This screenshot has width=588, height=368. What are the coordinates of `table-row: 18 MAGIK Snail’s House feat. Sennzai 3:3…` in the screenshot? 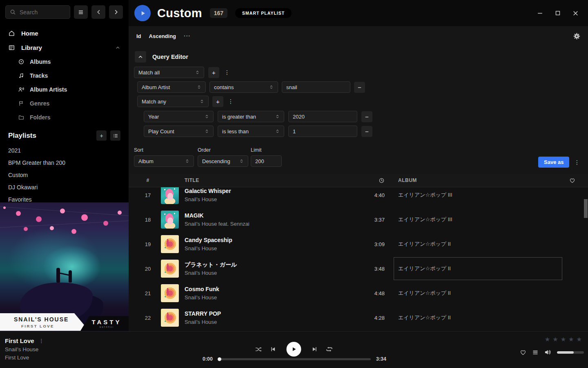 It's located at (359, 220).